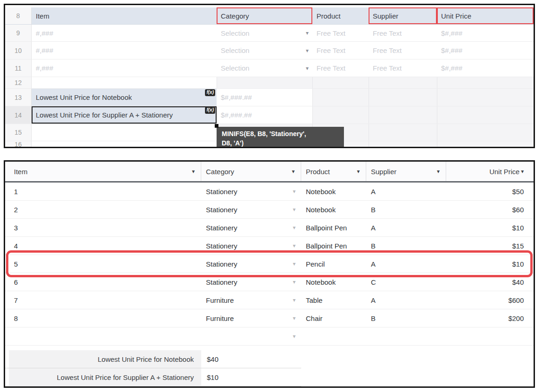 Image resolution: width=541 pixels, height=392 pixels. What do you see at coordinates (485, 16) in the screenshot?
I see `header-cell-unit-price: Unit Price` at bounding box center [485, 16].